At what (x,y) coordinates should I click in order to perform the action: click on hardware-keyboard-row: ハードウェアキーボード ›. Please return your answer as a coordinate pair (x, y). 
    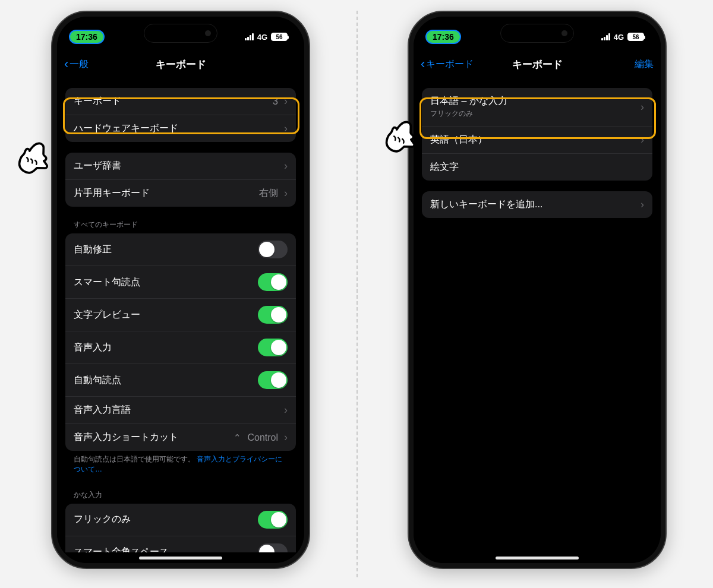
    Looking at the image, I should click on (181, 128).